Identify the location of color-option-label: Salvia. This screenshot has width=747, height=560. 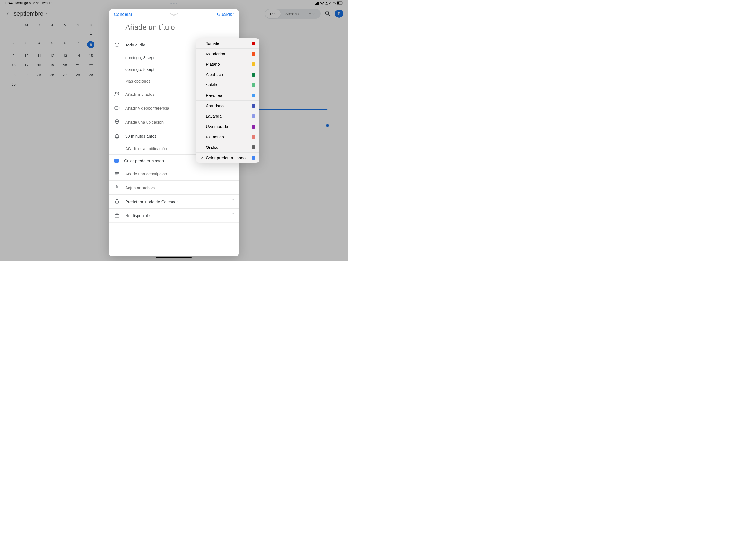
(229, 85).